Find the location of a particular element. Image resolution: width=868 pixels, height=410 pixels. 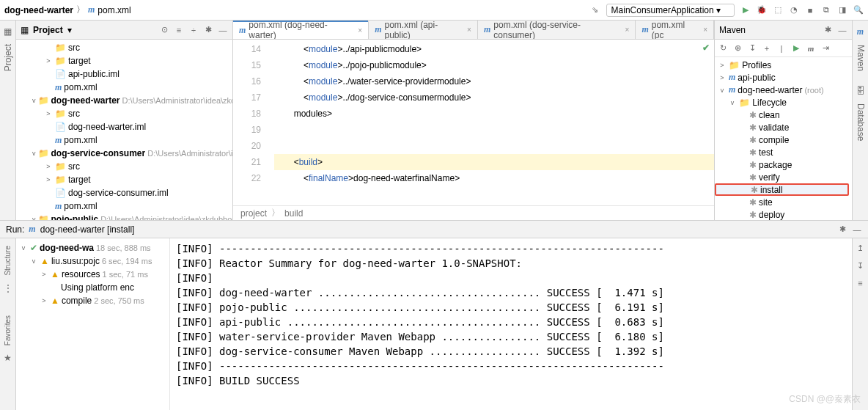

scroll-end-icon: ↧ is located at coordinates (861, 266).